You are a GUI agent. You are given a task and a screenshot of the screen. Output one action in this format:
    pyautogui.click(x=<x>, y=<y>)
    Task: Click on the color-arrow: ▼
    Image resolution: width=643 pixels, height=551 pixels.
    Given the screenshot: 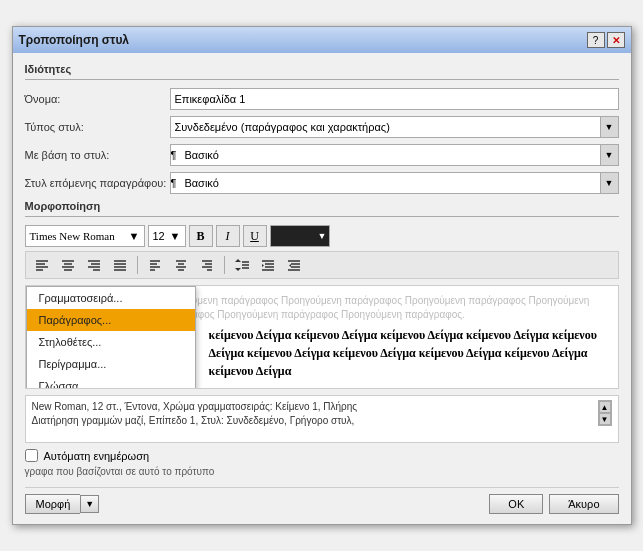 What is the action you would take?
    pyautogui.click(x=322, y=236)
    